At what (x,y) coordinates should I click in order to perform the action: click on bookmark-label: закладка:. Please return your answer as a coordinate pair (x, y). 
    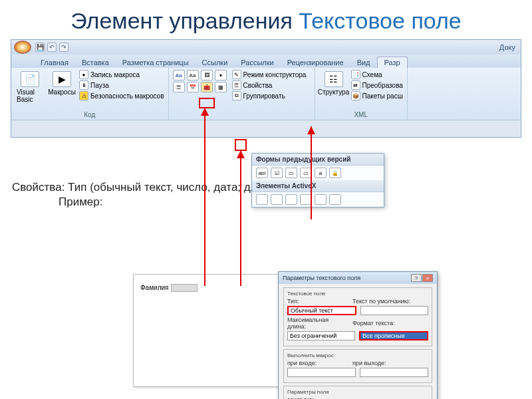
    Looking at the image, I should click on (318, 398).